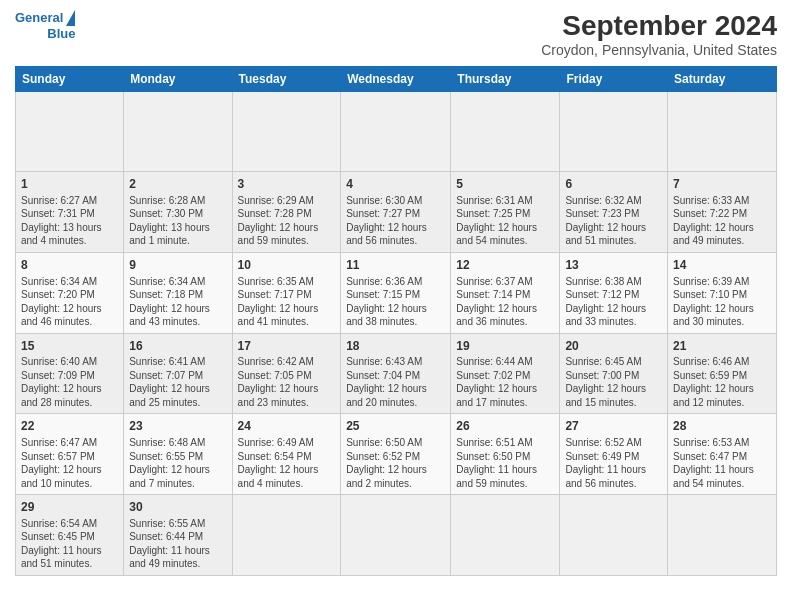  Describe the element at coordinates (396, 536) in the screenshot. I see `calendar-week-5: 29Sunrise: 6:54 AMSunset: 6:45 PMDayligh…` at that location.